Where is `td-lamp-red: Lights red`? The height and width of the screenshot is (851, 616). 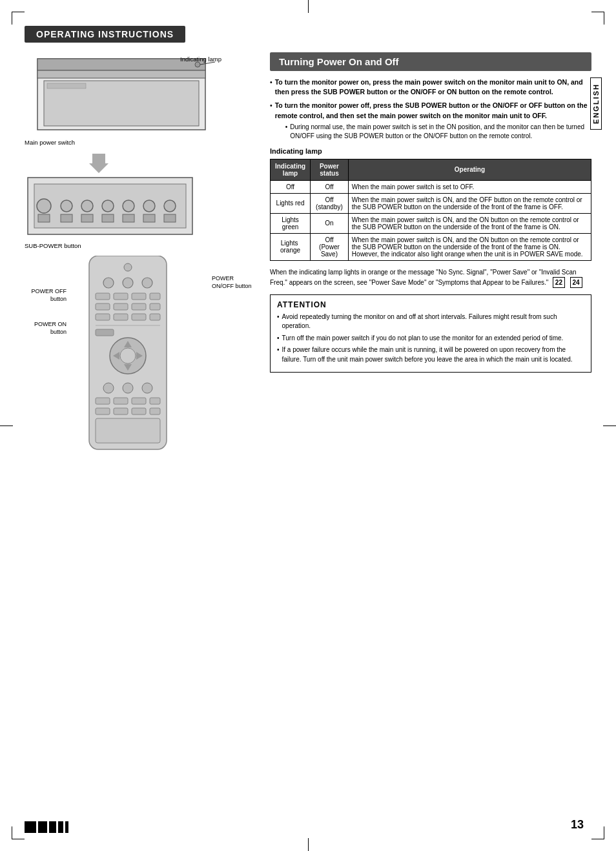 td-lamp-red: Lights red is located at coordinates (291, 203).